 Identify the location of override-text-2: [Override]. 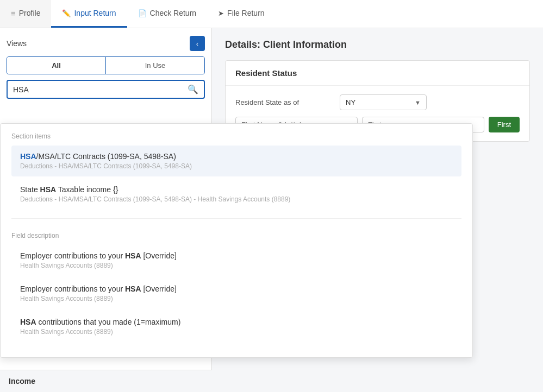
(159, 289).